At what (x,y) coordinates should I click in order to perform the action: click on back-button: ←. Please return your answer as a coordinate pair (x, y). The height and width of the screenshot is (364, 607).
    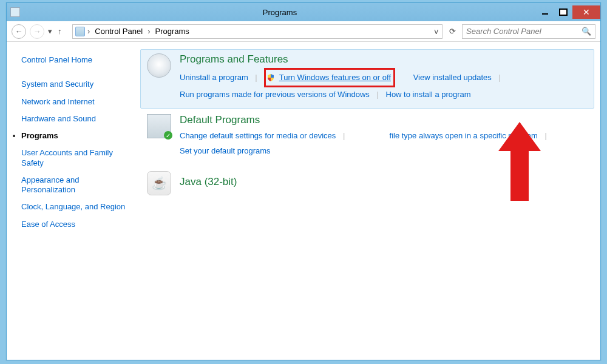
    Looking at the image, I should click on (19, 32).